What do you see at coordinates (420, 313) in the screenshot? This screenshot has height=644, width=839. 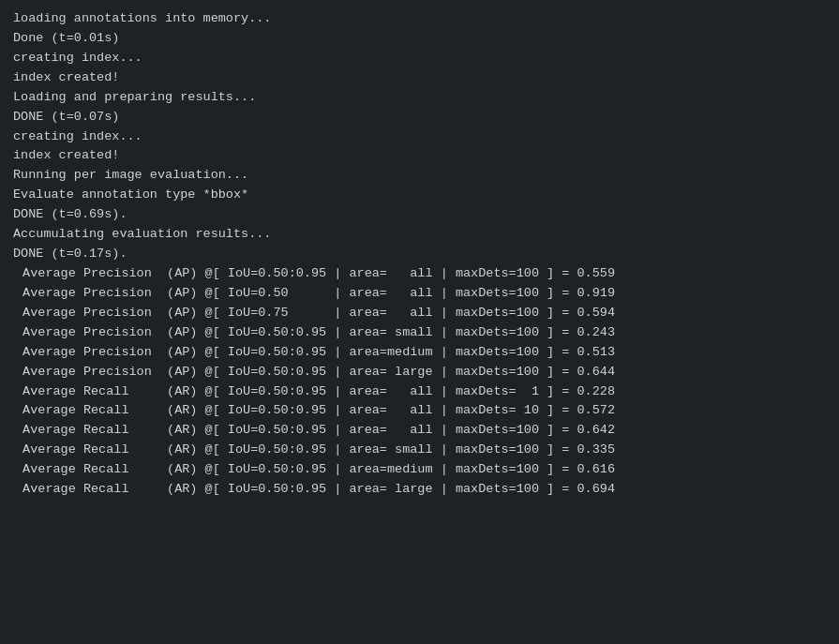 I see `metrics-line: Average Precision (AP) @[ IoU=0.75 | are…` at bounding box center [420, 313].